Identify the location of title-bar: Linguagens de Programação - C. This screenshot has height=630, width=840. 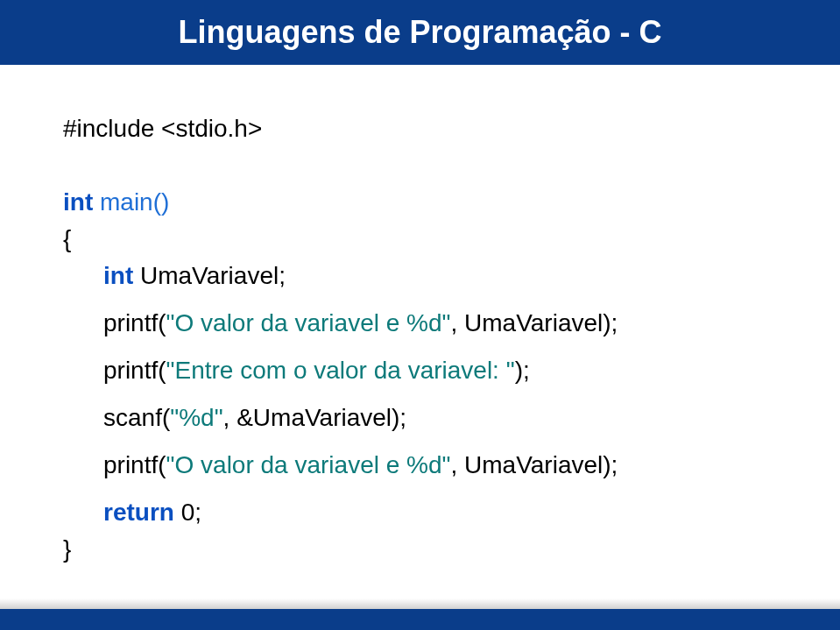
(420, 32).